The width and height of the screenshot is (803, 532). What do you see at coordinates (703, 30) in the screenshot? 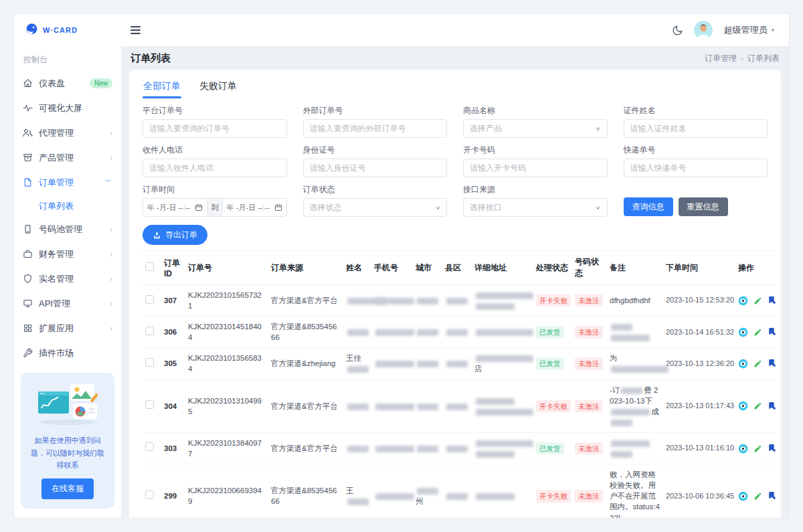
I see `avatar` at bounding box center [703, 30].